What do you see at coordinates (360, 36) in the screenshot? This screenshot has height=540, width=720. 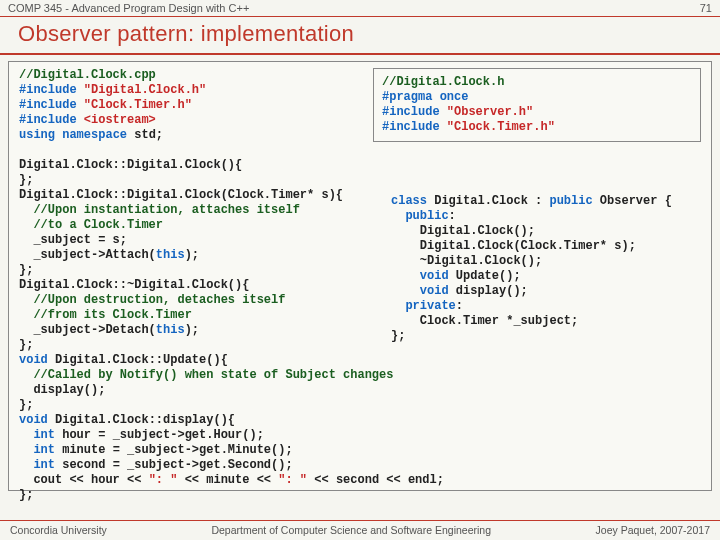 I see `title-bar: Observer pattern: implementation` at bounding box center [360, 36].